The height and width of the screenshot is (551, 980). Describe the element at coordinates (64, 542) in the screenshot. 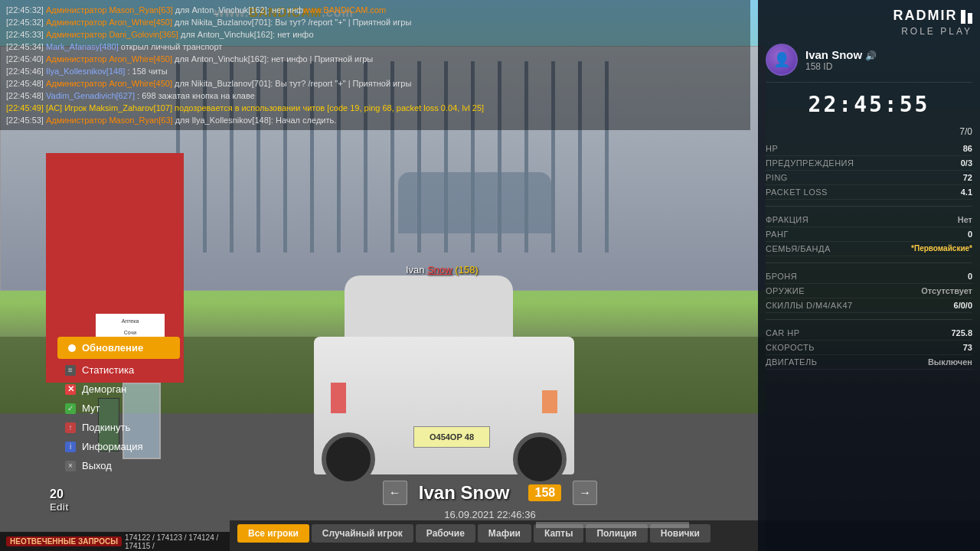

I see `status-label: НЕОТВЕЧЕННЫЕ ЗАПРОСЫ` at that location.